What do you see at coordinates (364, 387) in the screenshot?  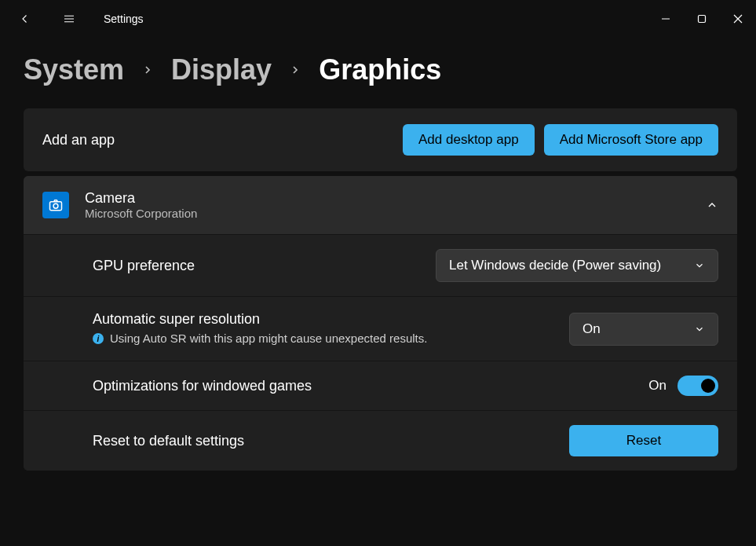 I see `windowed-optimizations-title: Optimizations for windowed games` at bounding box center [364, 387].